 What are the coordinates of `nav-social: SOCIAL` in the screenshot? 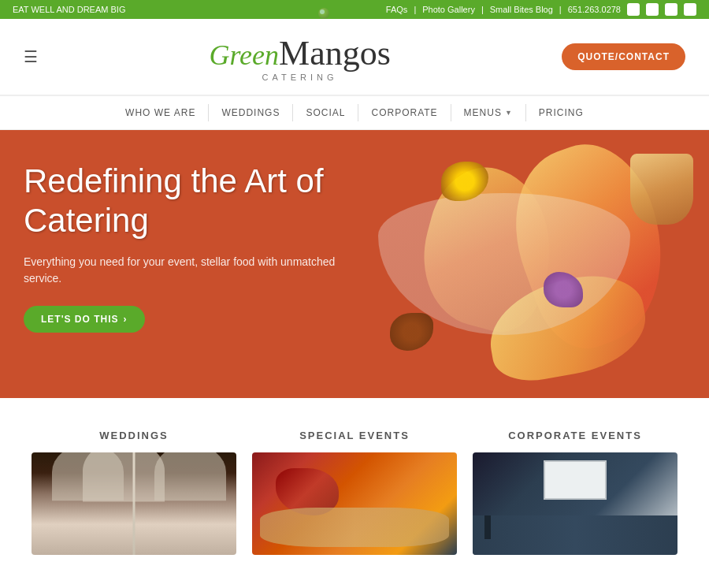 It's located at (326, 113).